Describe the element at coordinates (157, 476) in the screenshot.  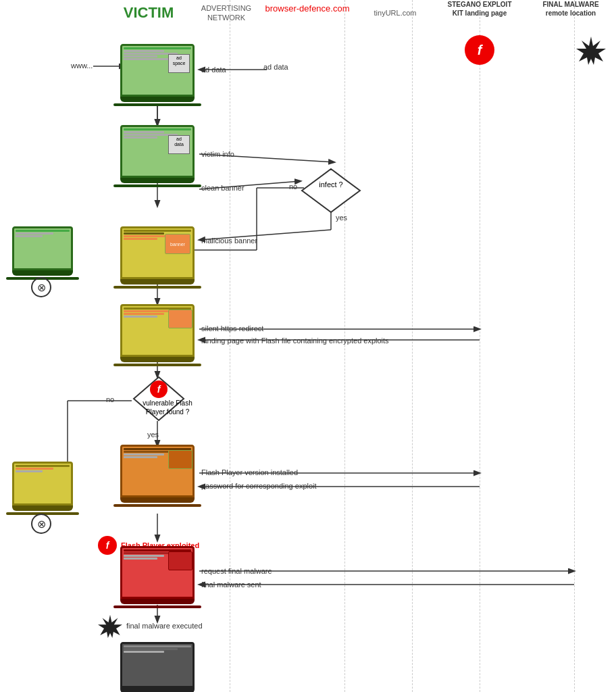
I see `laptop-orange` at that location.